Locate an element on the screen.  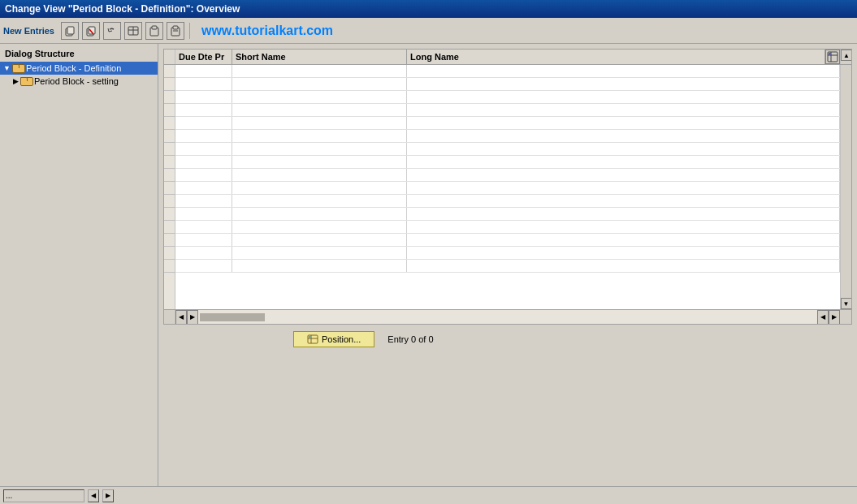
position-icon is located at coordinates (313, 339).